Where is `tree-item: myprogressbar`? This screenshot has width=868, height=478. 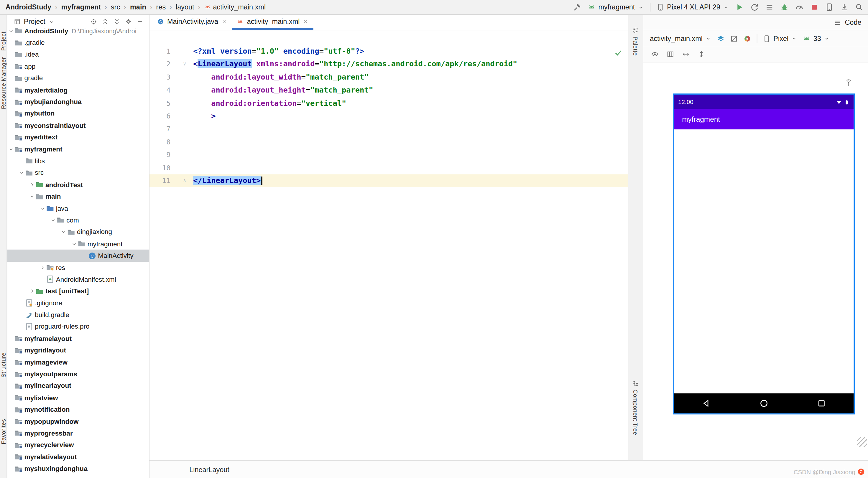 tree-item: myprogressbar is located at coordinates (78, 433).